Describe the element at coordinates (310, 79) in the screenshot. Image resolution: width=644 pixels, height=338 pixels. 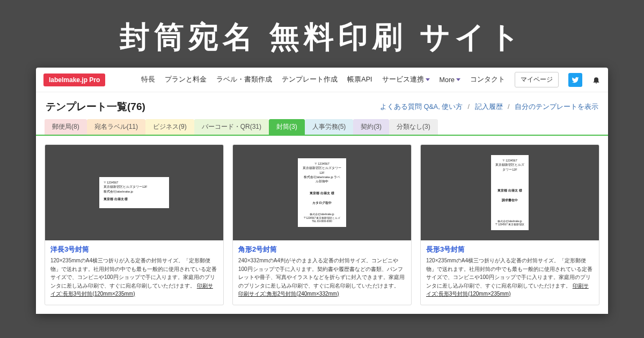
I see `nav-template: テンプレート作成` at that location.